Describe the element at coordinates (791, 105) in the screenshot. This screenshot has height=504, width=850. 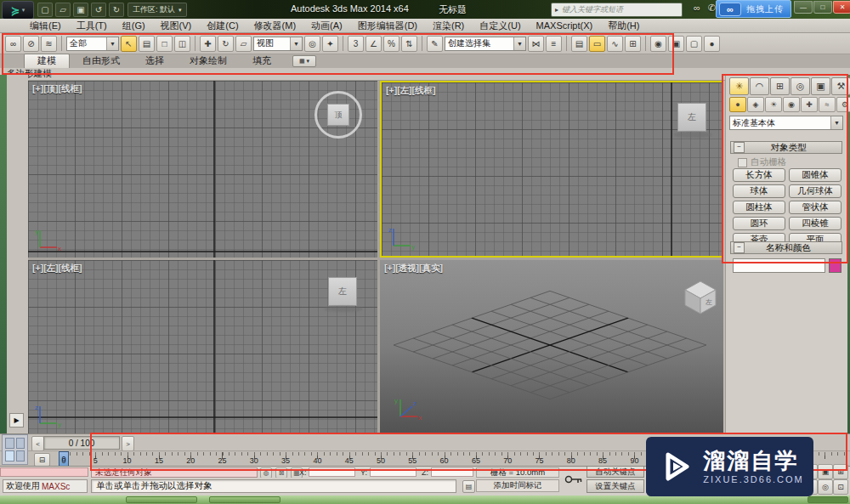
I see `cameras-category-icon: ◉` at that location.